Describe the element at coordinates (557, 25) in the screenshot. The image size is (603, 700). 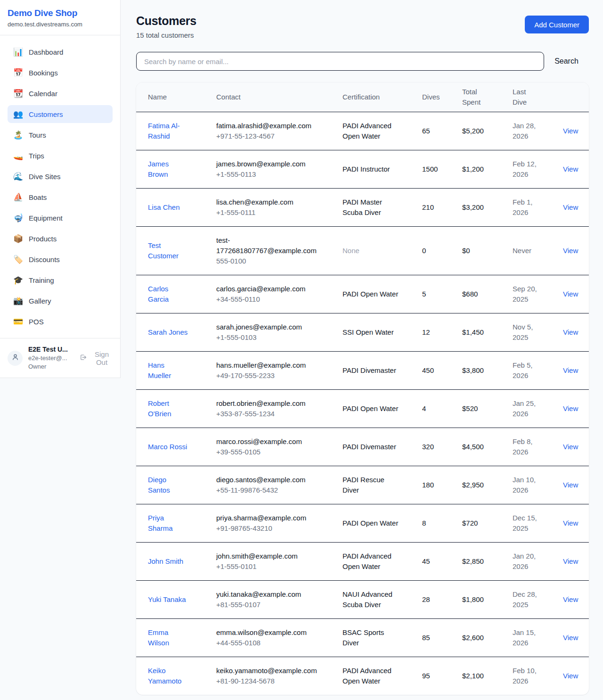
I see `add-customer-button: Add Customer` at that location.